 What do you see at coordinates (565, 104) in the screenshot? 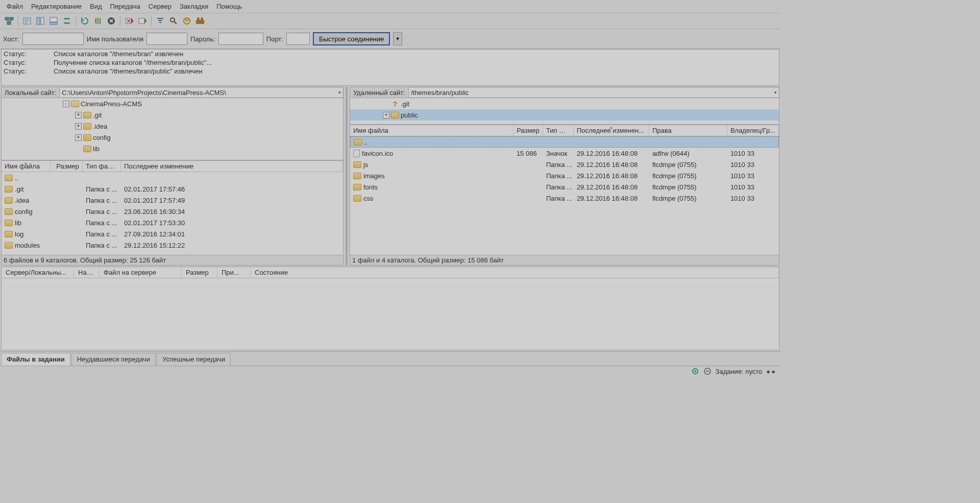
I see `tree-node: ?.git` at bounding box center [565, 104].